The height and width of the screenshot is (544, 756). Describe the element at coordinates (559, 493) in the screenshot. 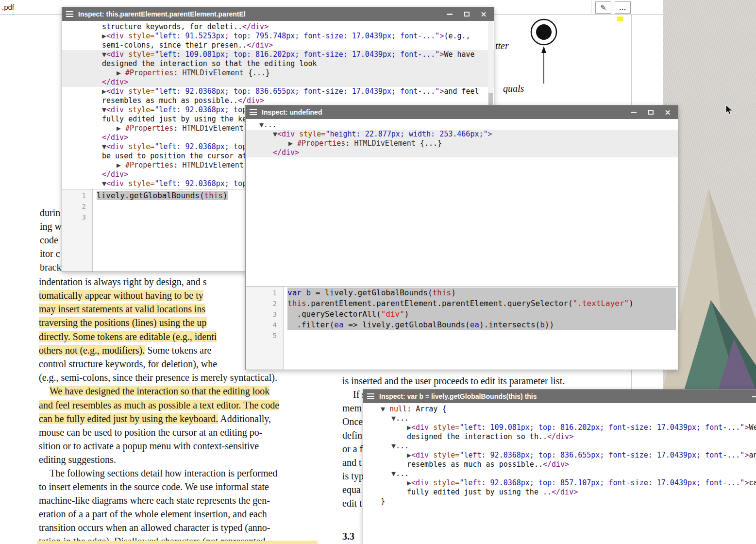

I see `tree-row: fully edited just by using the ..</div>` at that location.